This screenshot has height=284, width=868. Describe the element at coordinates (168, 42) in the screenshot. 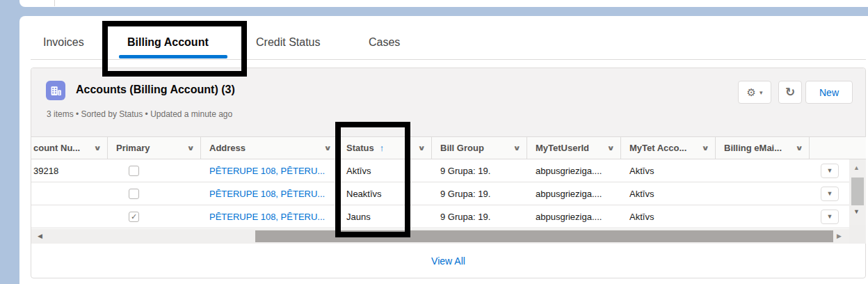

I see `tab-billing-account: Billing Account` at that location.